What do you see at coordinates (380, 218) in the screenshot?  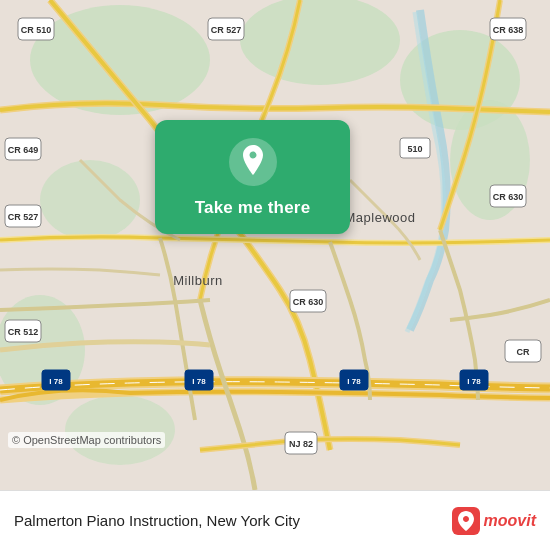 I see `svg-text: Maplewood` at bounding box center [380, 218].